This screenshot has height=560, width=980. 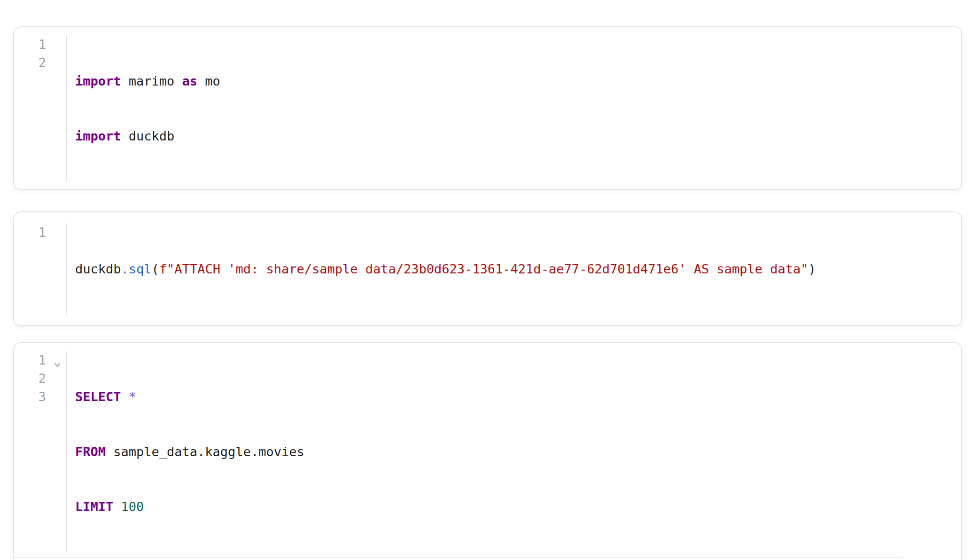 What do you see at coordinates (209, 81) in the screenshot?
I see `code-token: mo` at bounding box center [209, 81].